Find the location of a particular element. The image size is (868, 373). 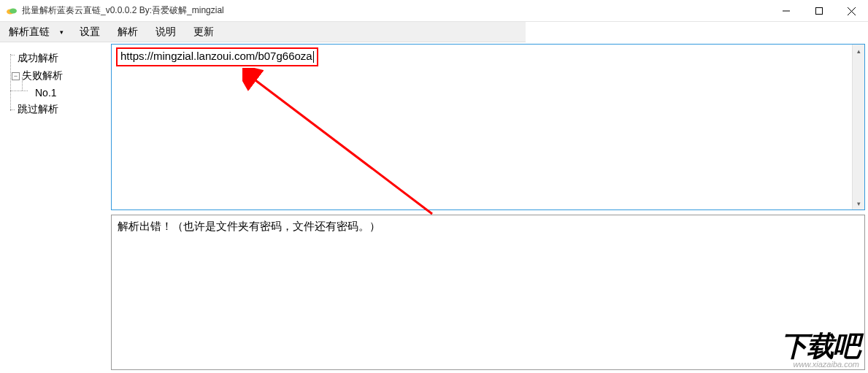

menu-parse: 解析 is located at coordinates (128, 32).